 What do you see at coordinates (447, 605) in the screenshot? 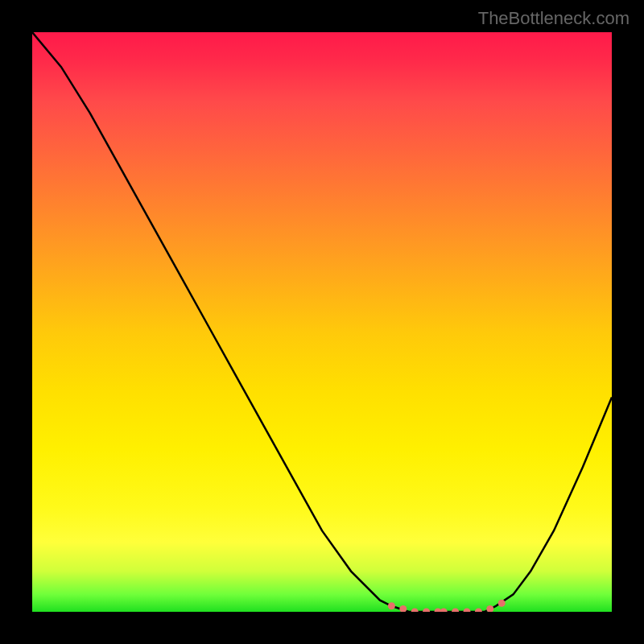
I see `optimal-range-dots` at bounding box center [447, 605].